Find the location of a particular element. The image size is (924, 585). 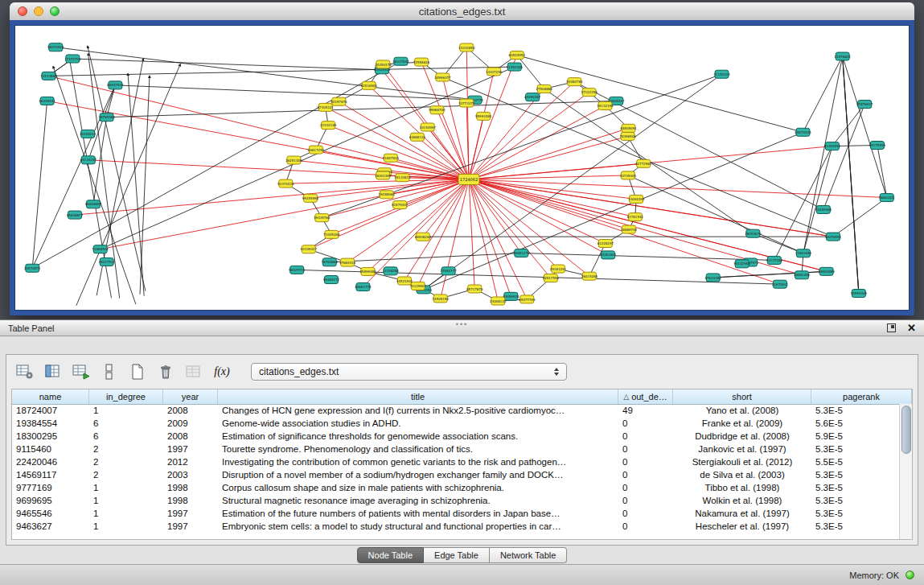

graph-node: 40305013 is located at coordinates (88, 134).